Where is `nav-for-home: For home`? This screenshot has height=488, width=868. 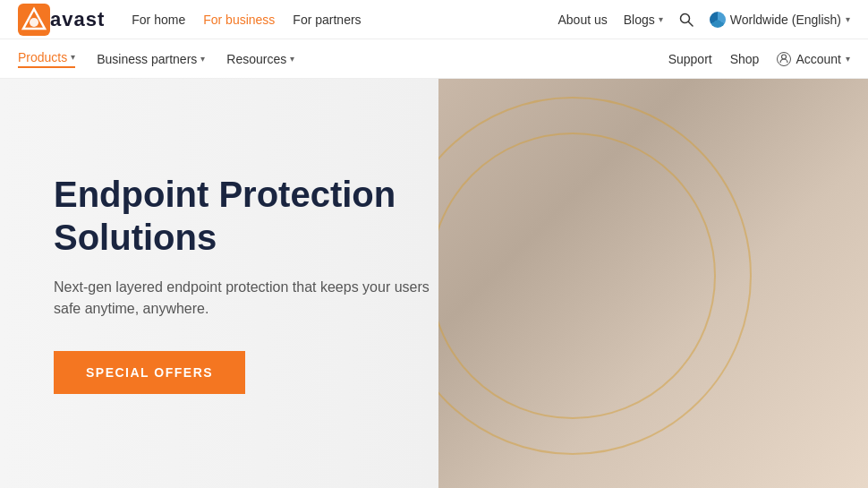 nav-for-home: For home is located at coordinates (158, 20).